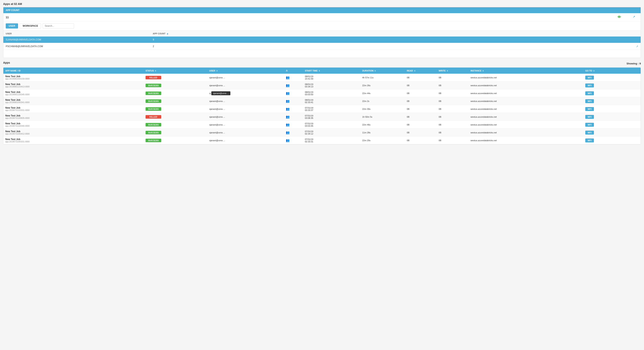  Describe the element at coordinates (77, 34) in the screenshot. I see `user-col-header: USER` at that location.